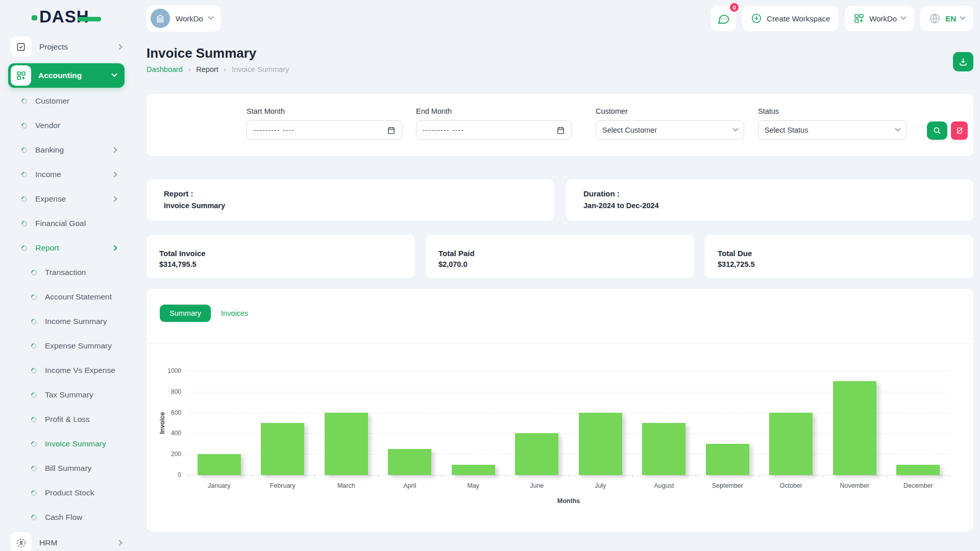  Describe the element at coordinates (185, 313) in the screenshot. I see `tab-summary: Summary` at that location.